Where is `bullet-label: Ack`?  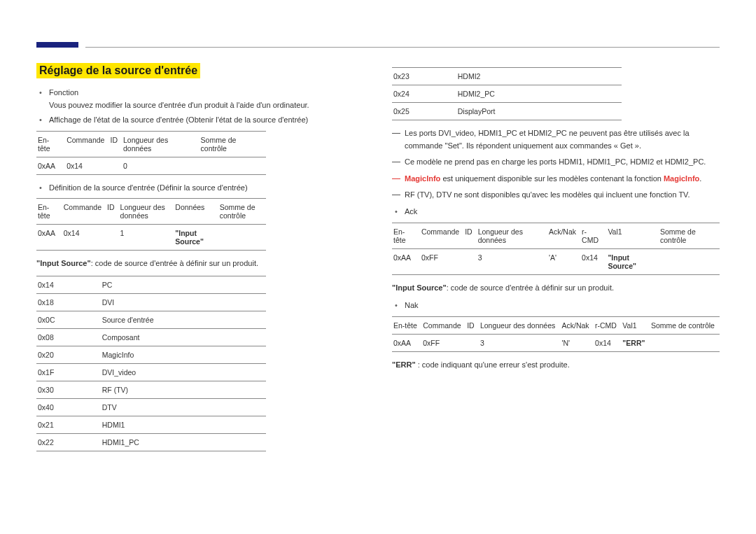
bullet-label: Ack is located at coordinates (411, 211).